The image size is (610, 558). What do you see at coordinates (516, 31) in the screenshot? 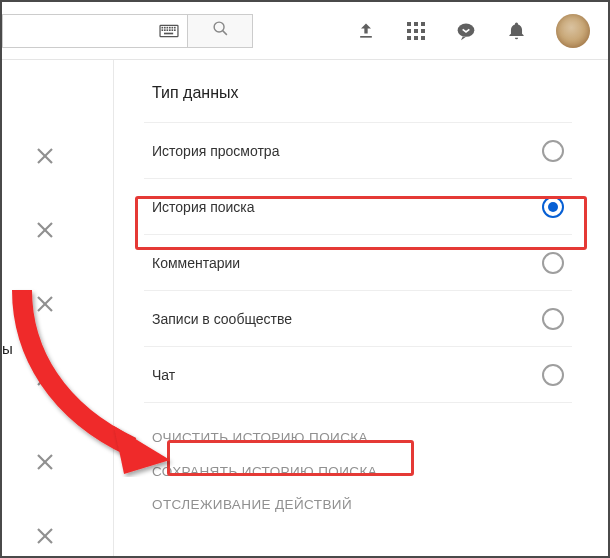
I see `bell-icon` at bounding box center [516, 31].